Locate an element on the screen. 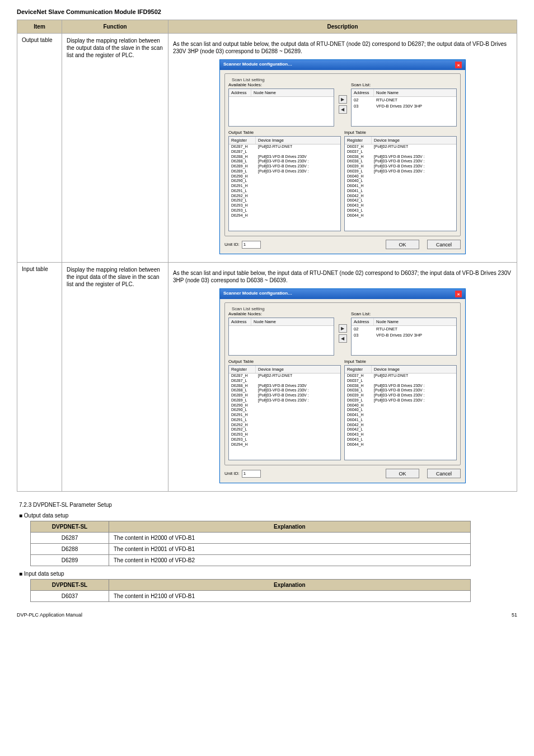  output-table: DVPDNET-SL Explanation D6287The content … is located at coordinates (251, 543).